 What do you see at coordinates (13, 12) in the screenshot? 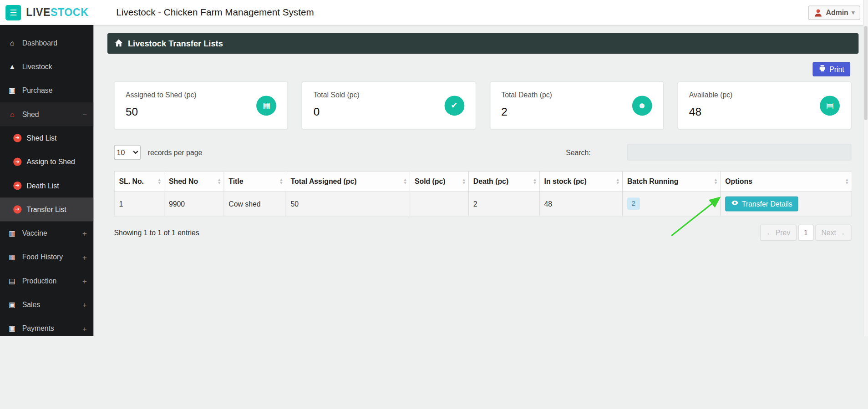
I see `hamburger-icon: ☰` at bounding box center [13, 12].